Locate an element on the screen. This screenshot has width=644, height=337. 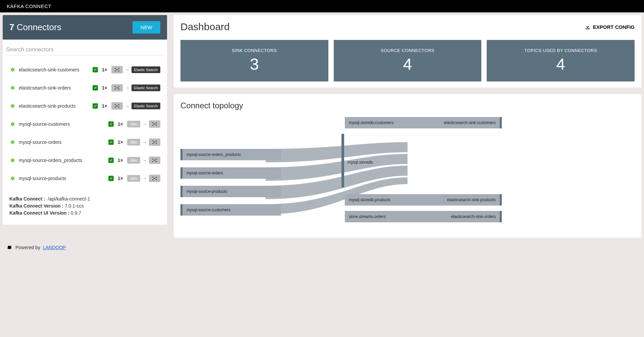
stat-card: TOPICS USED BY CONNECTORS 4 is located at coordinates (561, 61).